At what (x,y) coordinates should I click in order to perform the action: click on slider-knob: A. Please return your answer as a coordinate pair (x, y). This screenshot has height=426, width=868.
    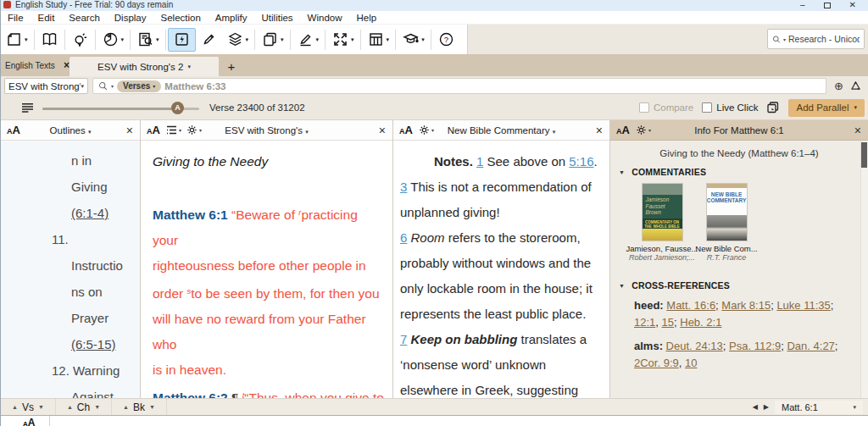
    Looking at the image, I should click on (178, 108).